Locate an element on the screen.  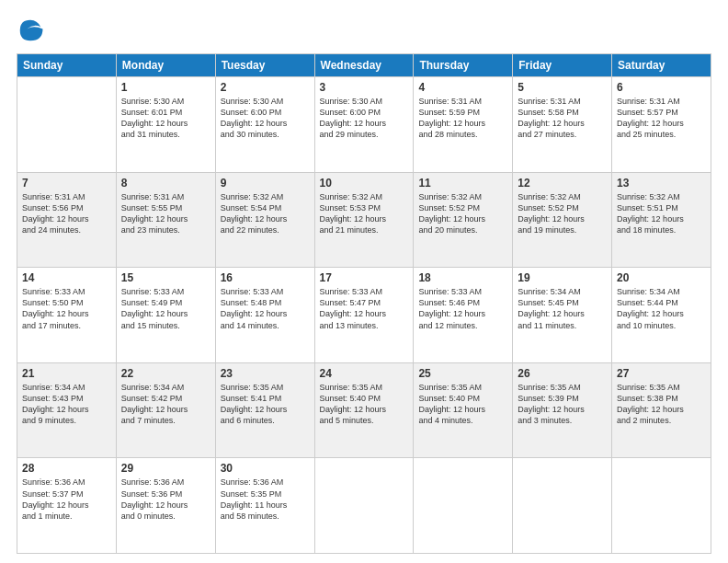
day-info: Sunrise: 5:31 AM Sunset: 5:56 PM Dayligh… is located at coordinates (66, 213).